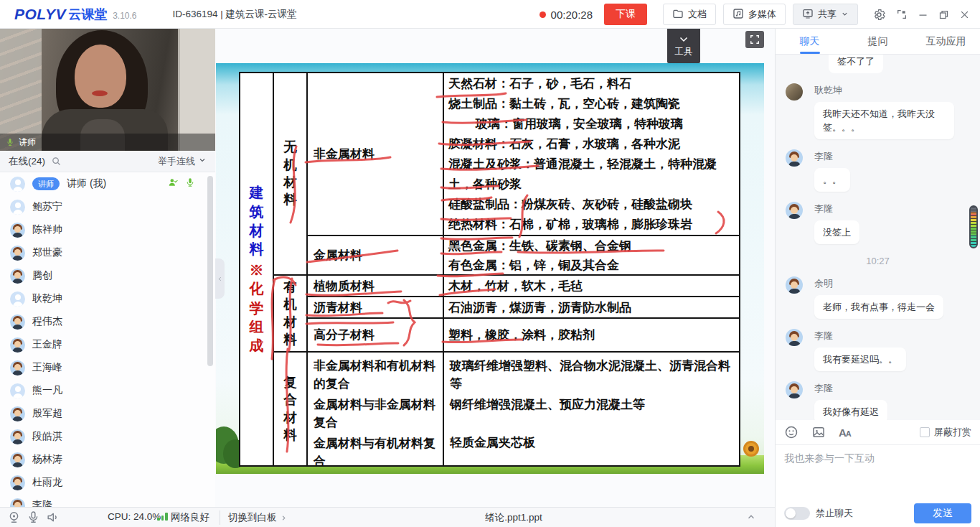 The width and height of the screenshot is (980, 527). I want to click on teacher-video-tile: 讲师, so click(108, 90).